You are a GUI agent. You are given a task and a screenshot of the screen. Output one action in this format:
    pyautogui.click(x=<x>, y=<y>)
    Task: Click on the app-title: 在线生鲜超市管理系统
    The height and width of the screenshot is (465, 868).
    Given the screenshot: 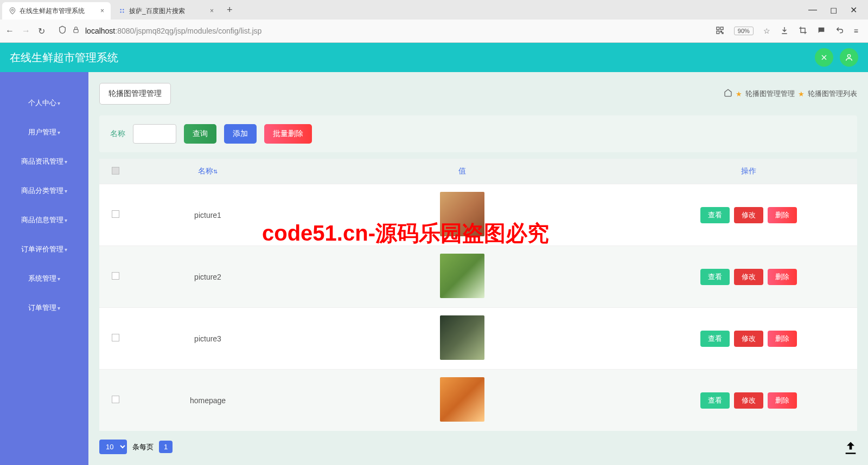 What is the action you would take?
    pyautogui.click(x=64, y=57)
    